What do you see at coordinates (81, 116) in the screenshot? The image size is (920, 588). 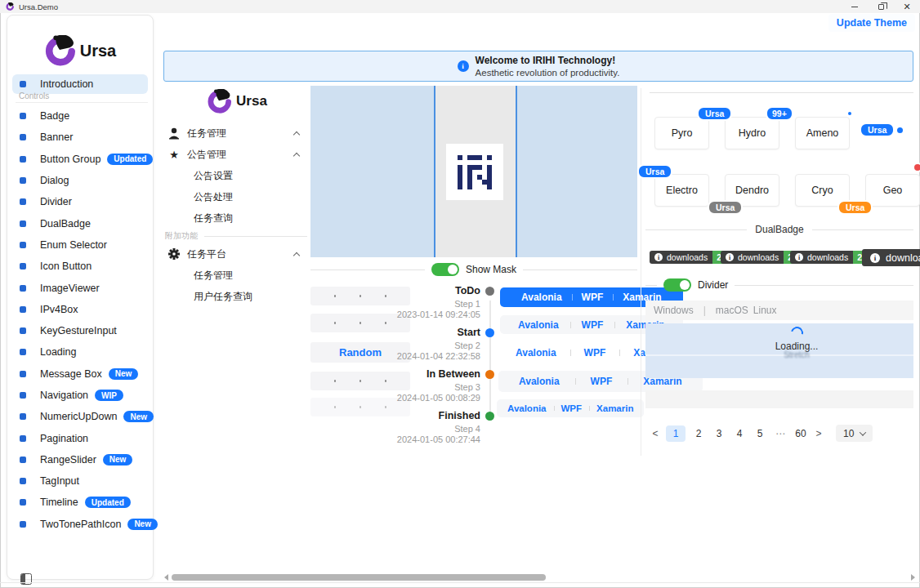 I see `sidebar-item: Badge` at bounding box center [81, 116].